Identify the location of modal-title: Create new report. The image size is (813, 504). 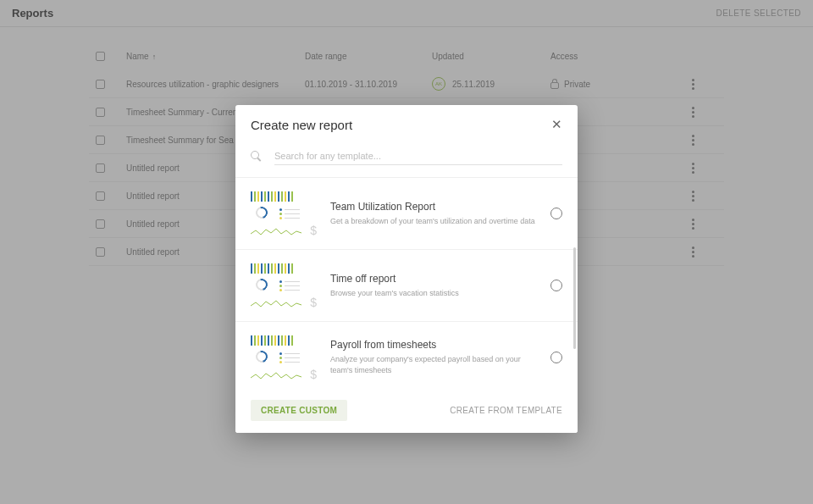
(301, 125).